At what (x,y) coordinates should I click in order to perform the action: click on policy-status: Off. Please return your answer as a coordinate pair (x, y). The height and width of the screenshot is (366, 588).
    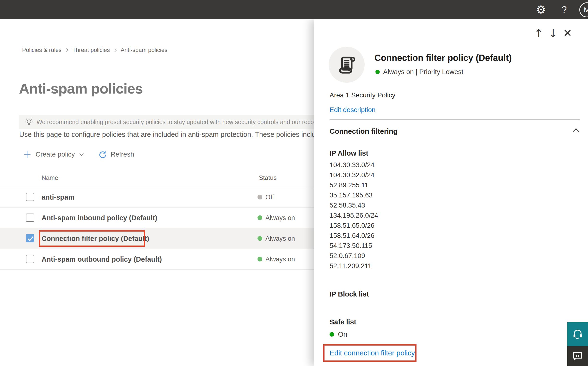
    Looking at the image, I should click on (266, 197).